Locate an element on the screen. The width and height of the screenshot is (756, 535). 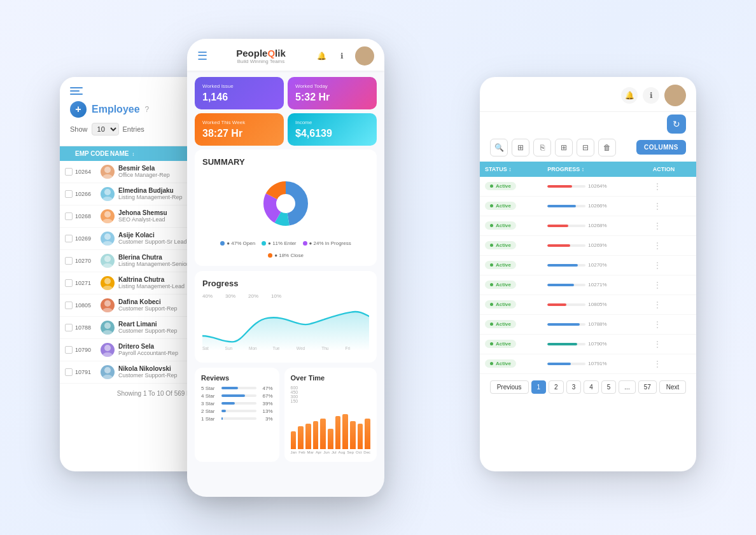
progress-cell: 10266% is located at coordinates (594, 206).